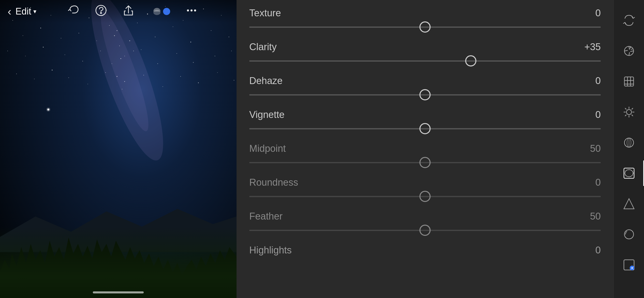 This screenshot has height=298, width=644. What do you see at coordinates (629, 51) in the screenshot?
I see `auto-enhance-button` at bounding box center [629, 51].